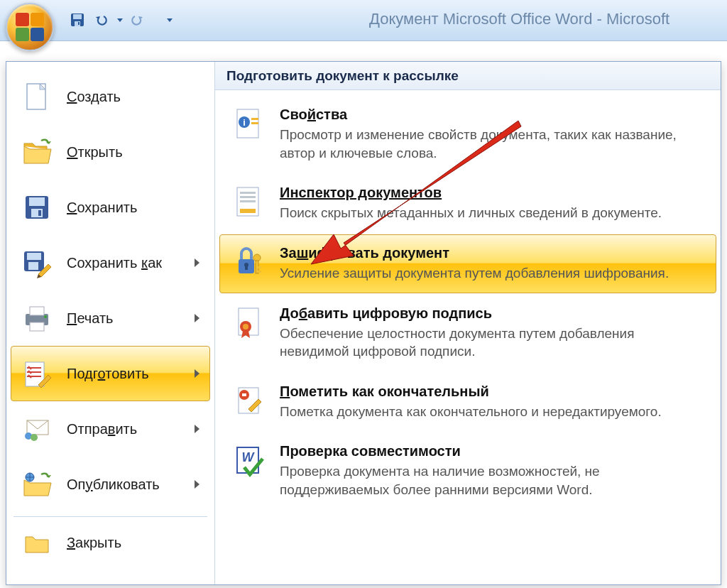 This screenshot has width=727, height=588. Describe the element at coordinates (248, 401) in the screenshot. I see `mark-final-icon` at that location.